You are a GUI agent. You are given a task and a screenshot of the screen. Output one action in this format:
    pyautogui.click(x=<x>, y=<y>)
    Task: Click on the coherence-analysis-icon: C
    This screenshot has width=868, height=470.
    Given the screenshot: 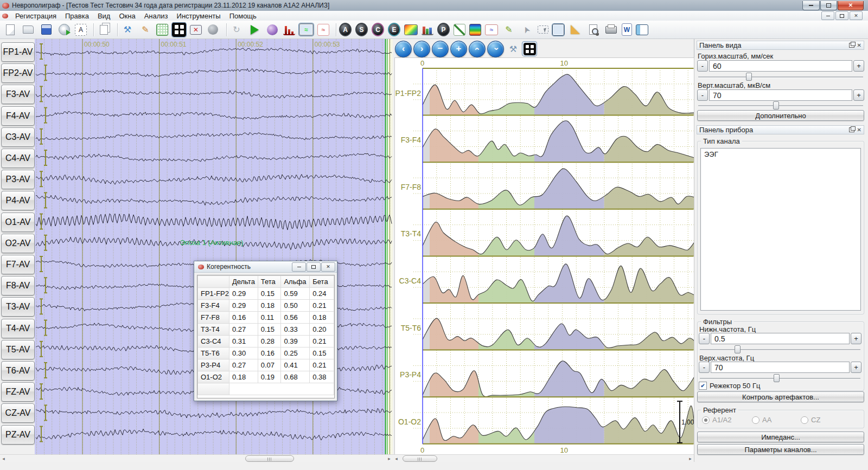 What is the action you would take?
    pyautogui.click(x=378, y=29)
    